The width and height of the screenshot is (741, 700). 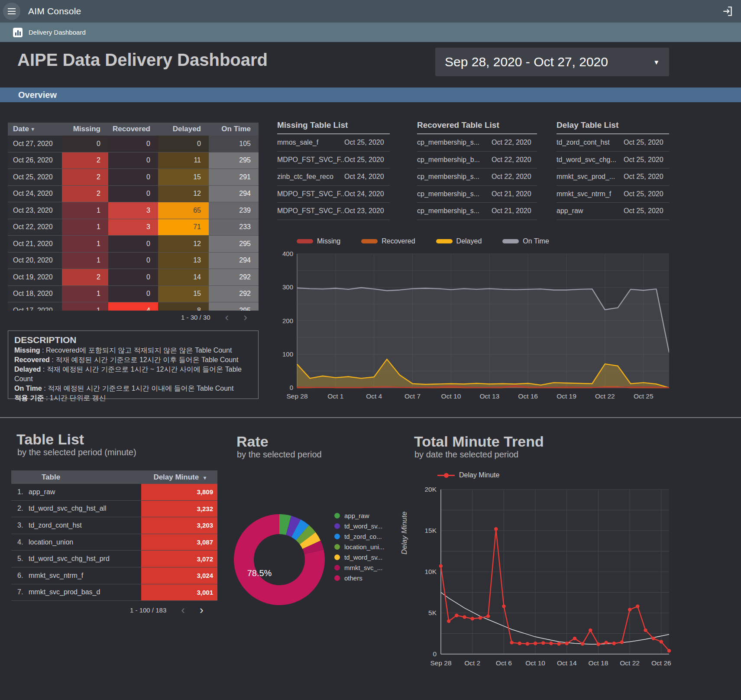 What do you see at coordinates (527, 62) in the screenshot?
I see `date-range-value: Sep 28, 2020 - Oct 27, 2020` at bounding box center [527, 62].